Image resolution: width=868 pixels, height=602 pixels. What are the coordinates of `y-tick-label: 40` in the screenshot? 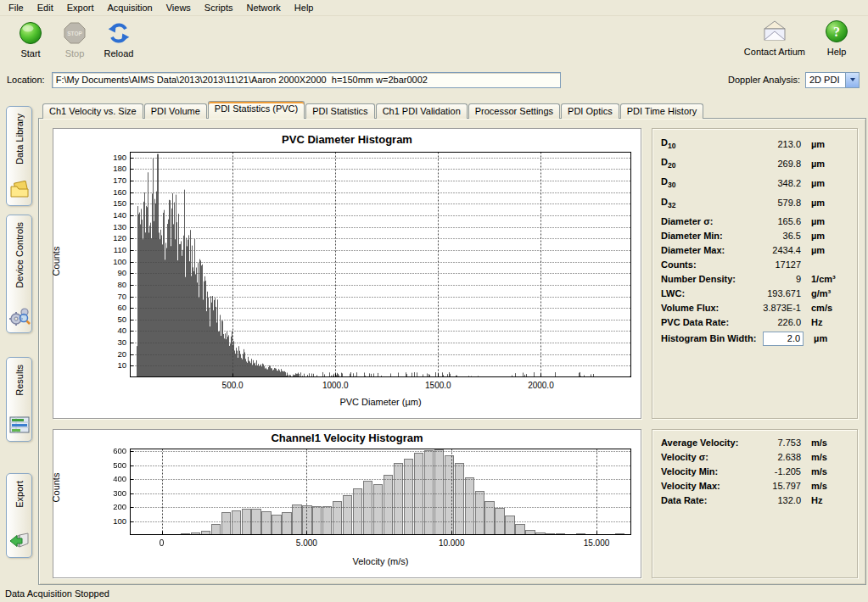 It's located at (113, 331).